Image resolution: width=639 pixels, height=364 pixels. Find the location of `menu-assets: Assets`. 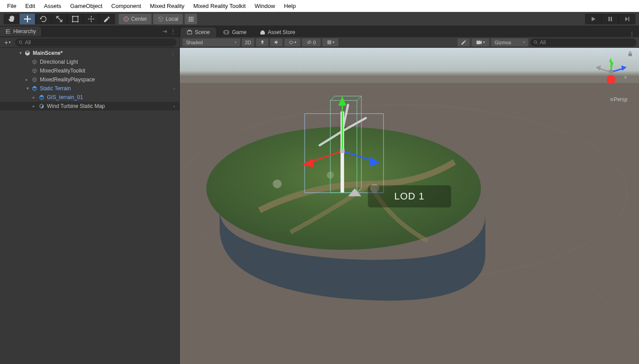

menu-assets: Assets is located at coordinates (52, 6).